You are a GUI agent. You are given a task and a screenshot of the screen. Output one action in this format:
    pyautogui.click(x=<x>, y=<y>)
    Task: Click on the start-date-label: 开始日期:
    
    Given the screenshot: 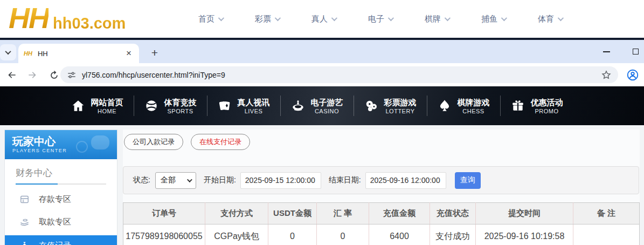 What is the action you would take?
    pyautogui.click(x=220, y=180)
    